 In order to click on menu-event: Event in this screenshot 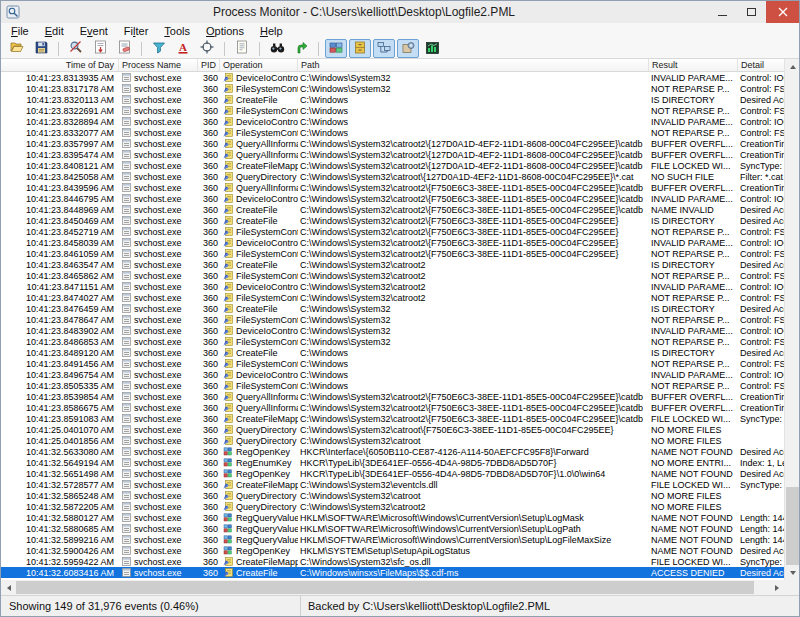, I will do `click(94, 31)`.